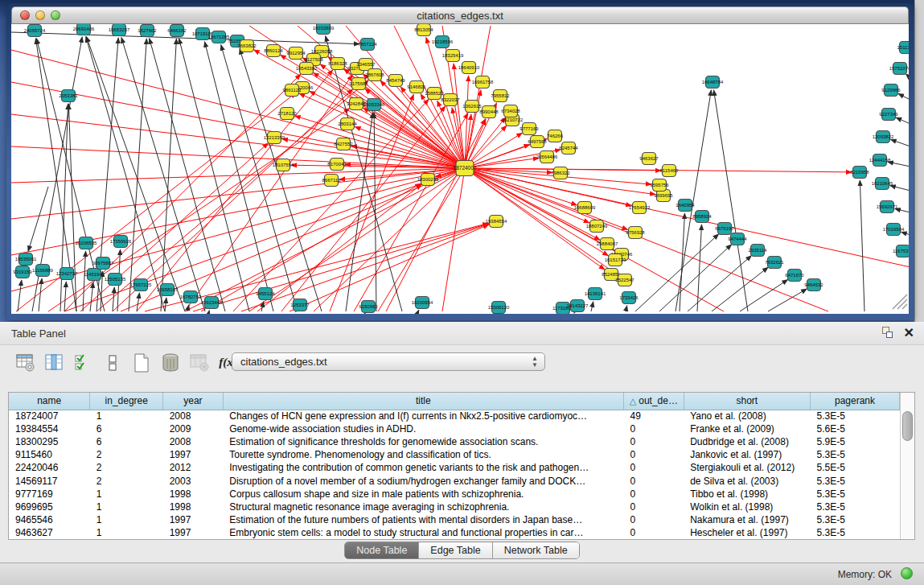  Describe the element at coordinates (119, 31) in the screenshot. I see `network-node: 10653257` at that location.